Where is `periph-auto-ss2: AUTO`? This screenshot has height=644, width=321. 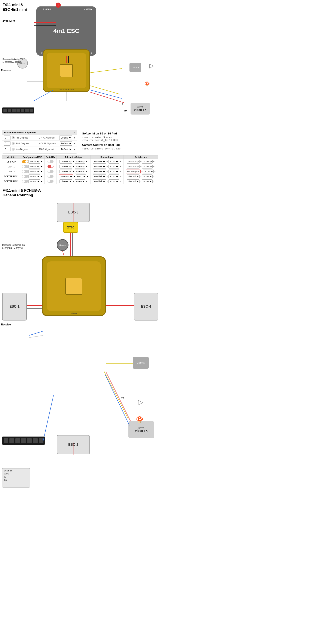 periph-auto-ss2: AUTO is located at coordinates (147, 182).